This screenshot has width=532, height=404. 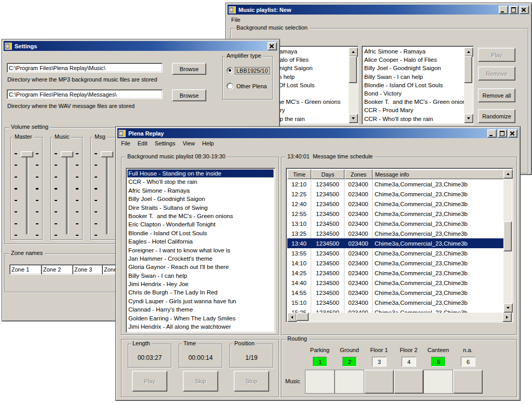 I want to click on schedule-hscrollbar, so click(x=400, y=317).